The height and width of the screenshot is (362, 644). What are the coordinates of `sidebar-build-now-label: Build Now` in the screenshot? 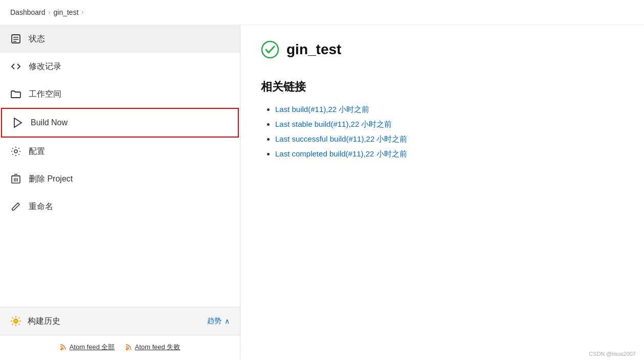 It's located at (49, 123).